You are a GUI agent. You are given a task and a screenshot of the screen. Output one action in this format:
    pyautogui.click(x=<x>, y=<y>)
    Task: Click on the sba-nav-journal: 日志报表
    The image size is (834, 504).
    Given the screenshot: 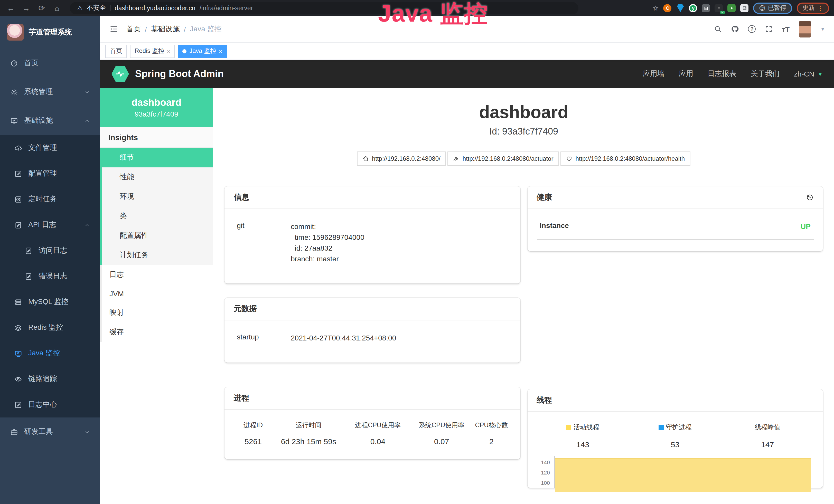 What is the action you would take?
    pyautogui.click(x=722, y=74)
    